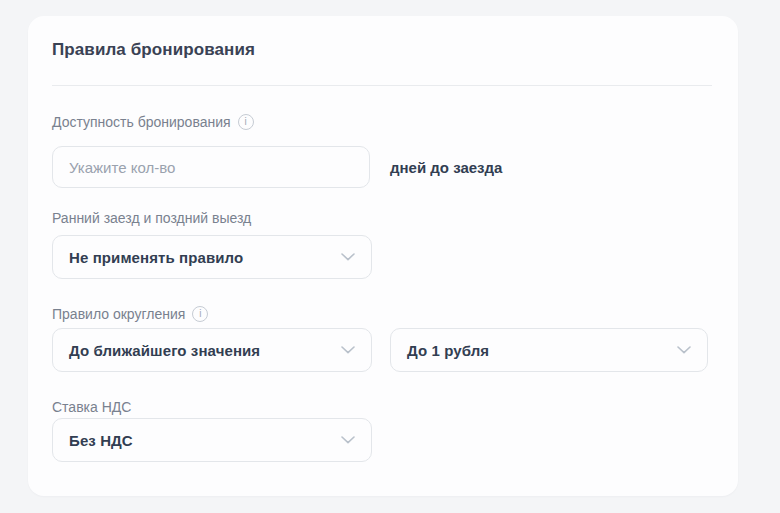  I want to click on rounding-rule-select-value: До ближайшего значения, so click(164, 350).